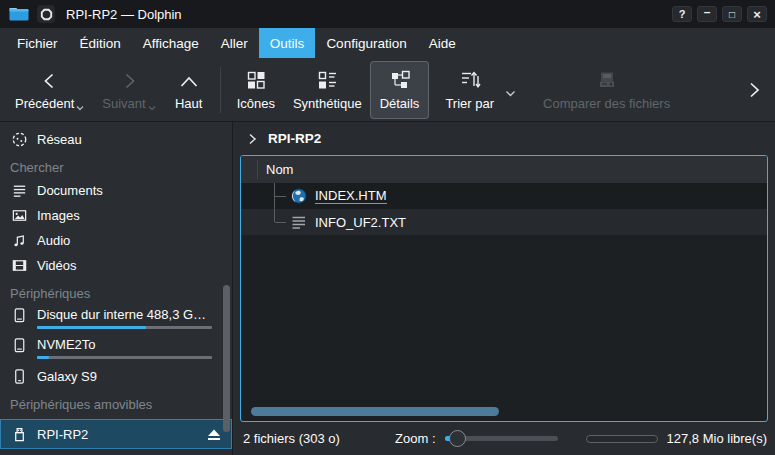 This screenshot has height=455, width=775. Describe the element at coordinates (504, 438) in the screenshot. I see `statusbar: 2 fichiers (303 o) Zoom : 127,8 Mio libr…` at that location.